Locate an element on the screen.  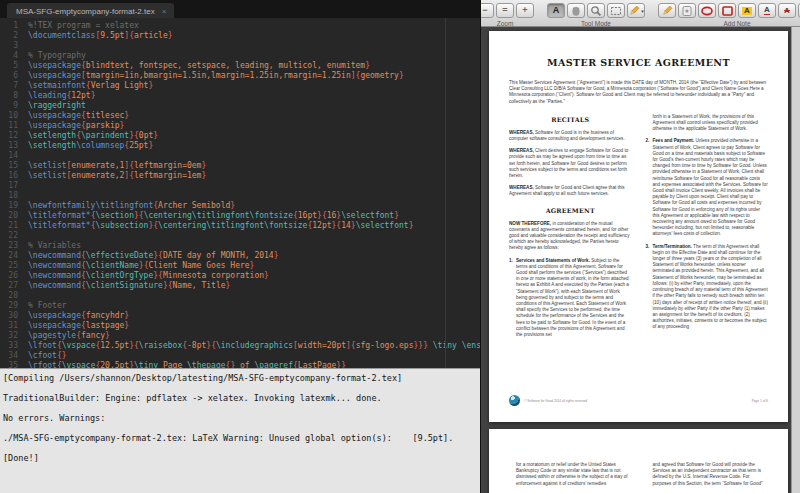
line-number: 4 is located at coordinates (9, 56).